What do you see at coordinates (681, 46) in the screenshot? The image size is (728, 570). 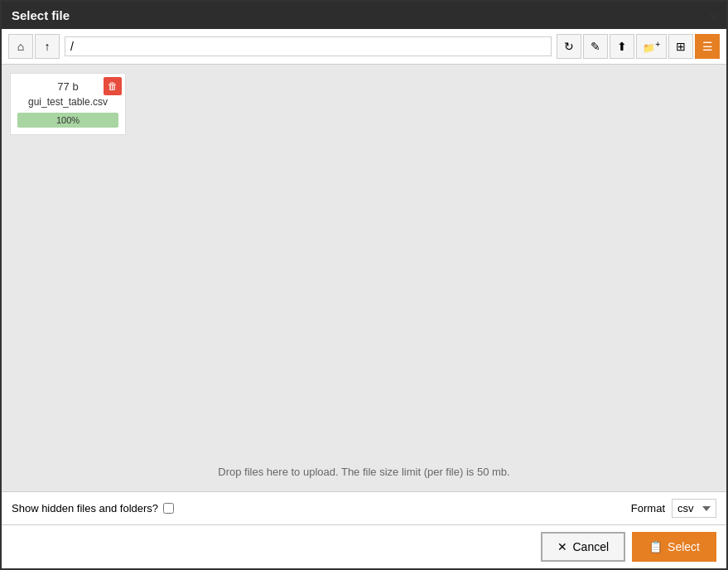 I see `grid-view-button: ⊞` at bounding box center [681, 46].